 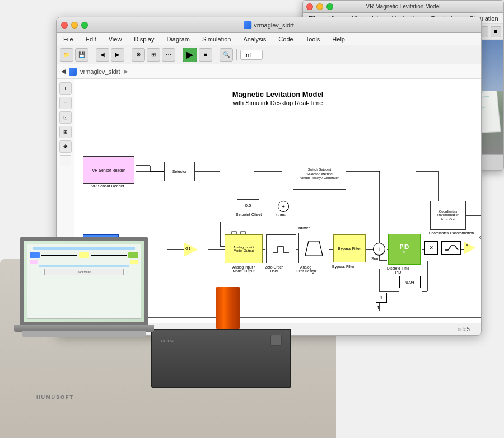 What do you see at coordinates (67, 55) in the screenshot?
I see `toolbar-new-btn: 📁` at bounding box center [67, 55].